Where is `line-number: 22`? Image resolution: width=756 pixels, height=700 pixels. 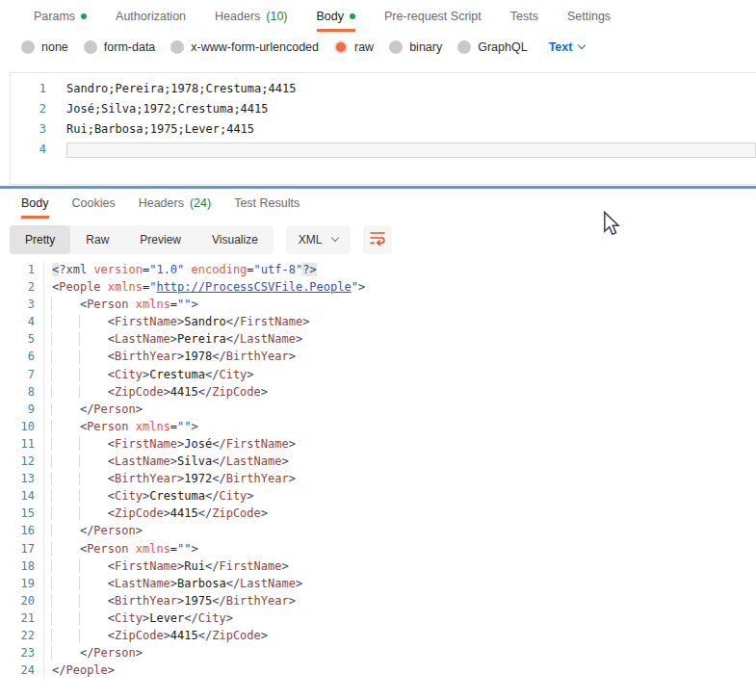 line-number: 22 is located at coordinates (22, 635).